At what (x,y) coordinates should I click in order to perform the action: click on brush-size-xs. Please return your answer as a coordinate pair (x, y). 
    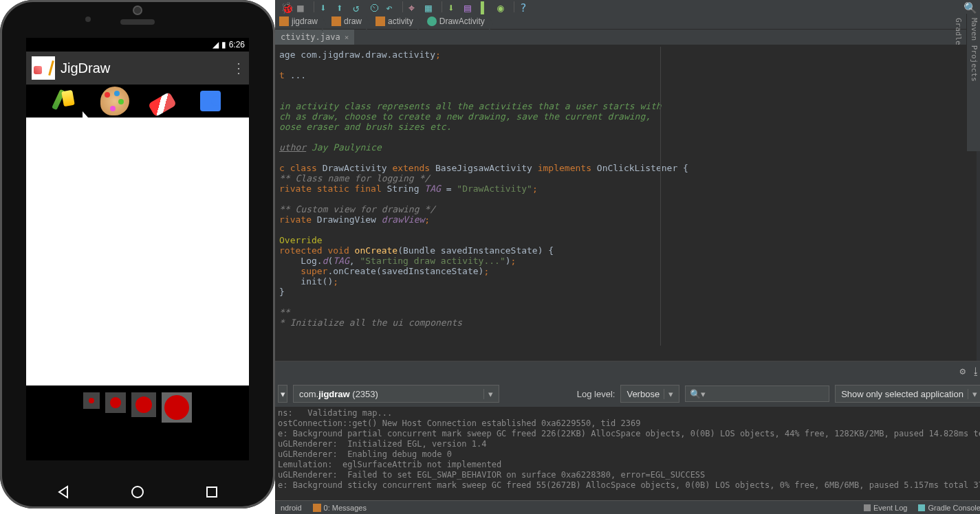
    Looking at the image, I should click on (91, 401).